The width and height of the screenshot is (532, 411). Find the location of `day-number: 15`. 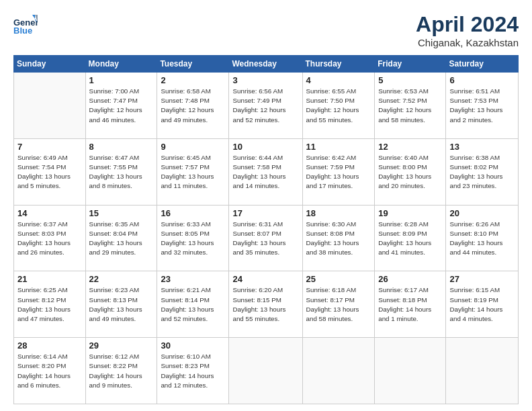

day-number: 15 is located at coordinates (122, 214).